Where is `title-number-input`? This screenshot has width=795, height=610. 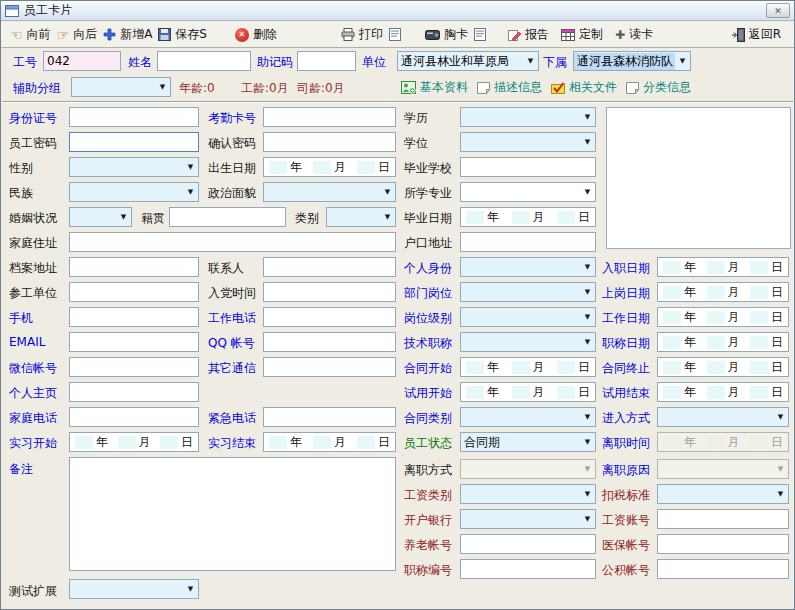 title-number-input is located at coordinates (528, 569).